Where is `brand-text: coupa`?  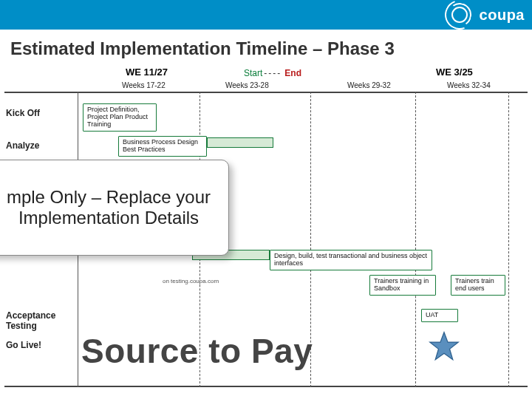
brand-text: coupa is located at coordinates (498, 15).